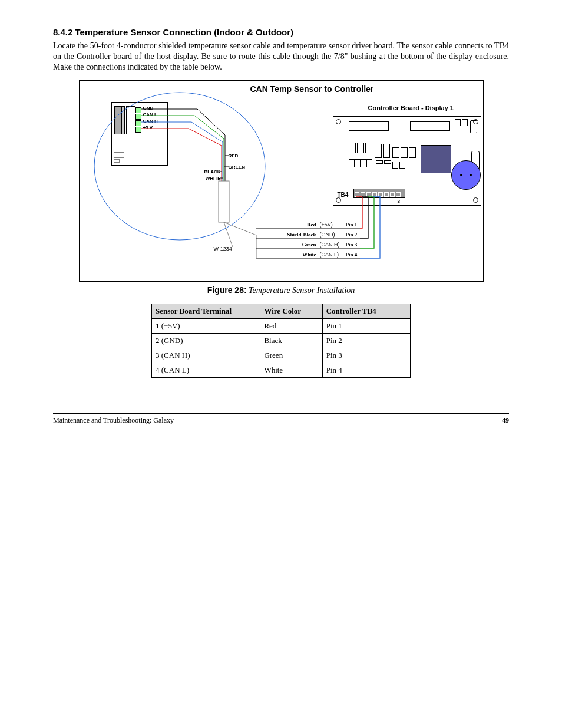 Image resolution: width=562 pixels, height=728 pixels. What do you see at coordinates (223, 249) in the screenshot?
I see `cable-id: W-1234` at bounding box center [223, 249].